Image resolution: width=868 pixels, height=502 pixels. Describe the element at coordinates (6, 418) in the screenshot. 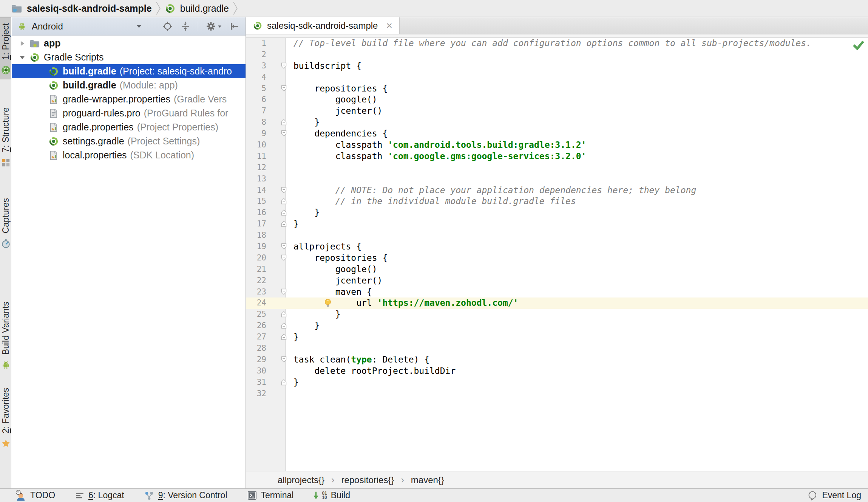

I see `sidebar-tab-favorites: 2: Favorites` at that location.